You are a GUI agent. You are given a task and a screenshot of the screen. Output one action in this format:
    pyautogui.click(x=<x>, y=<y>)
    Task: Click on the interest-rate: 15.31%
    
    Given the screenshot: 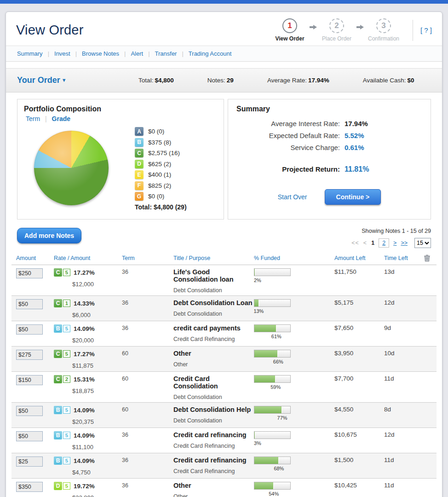 What is the action you would take?
    pyautogui.click(x=84, y=379)
    